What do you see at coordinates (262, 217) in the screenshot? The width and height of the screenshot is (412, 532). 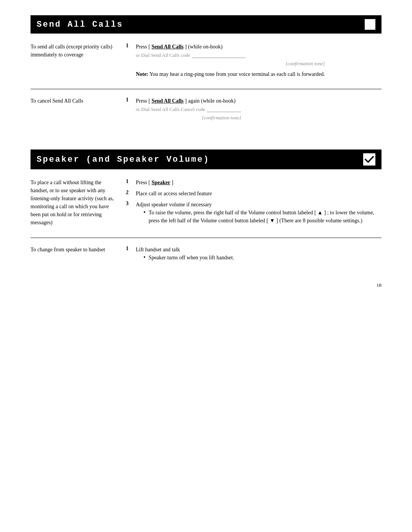 I see `volume-bullet-item: To raise the volume, press the right hal…` at bounding box center [262, 217].